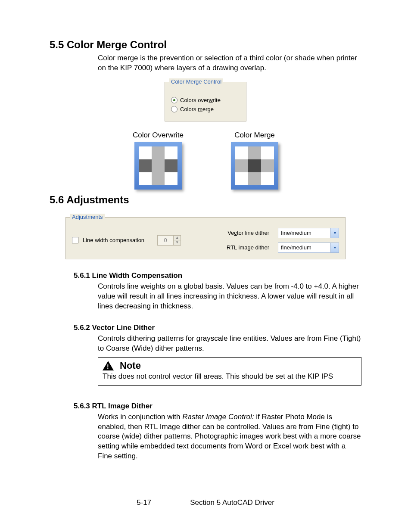 The width and height of the screenshot is (411, 532). What do you see at coordinates (144, 503) in the screenshot?
I see `page-number: 5-17` at bounding box center [144, 503].